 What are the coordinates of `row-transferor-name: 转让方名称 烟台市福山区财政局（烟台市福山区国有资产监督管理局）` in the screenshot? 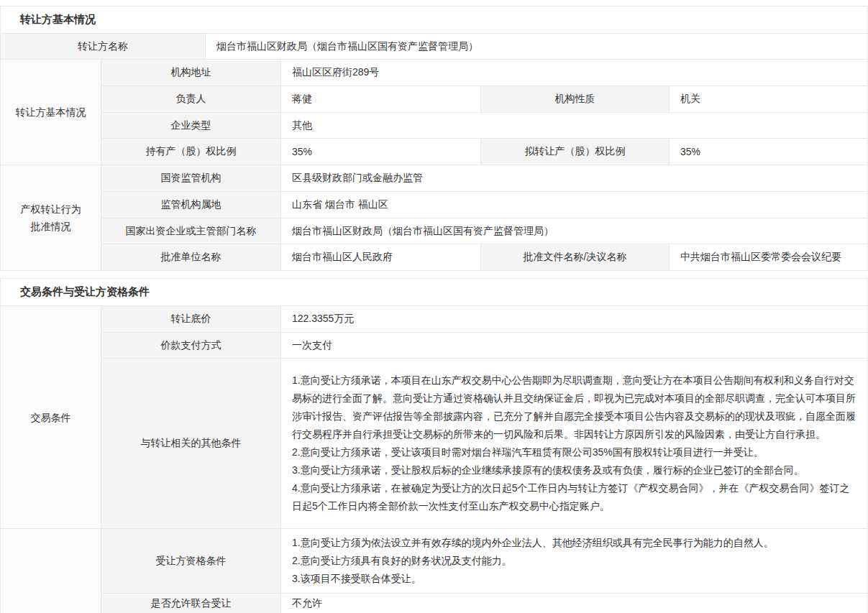 It's located at (434, 46).